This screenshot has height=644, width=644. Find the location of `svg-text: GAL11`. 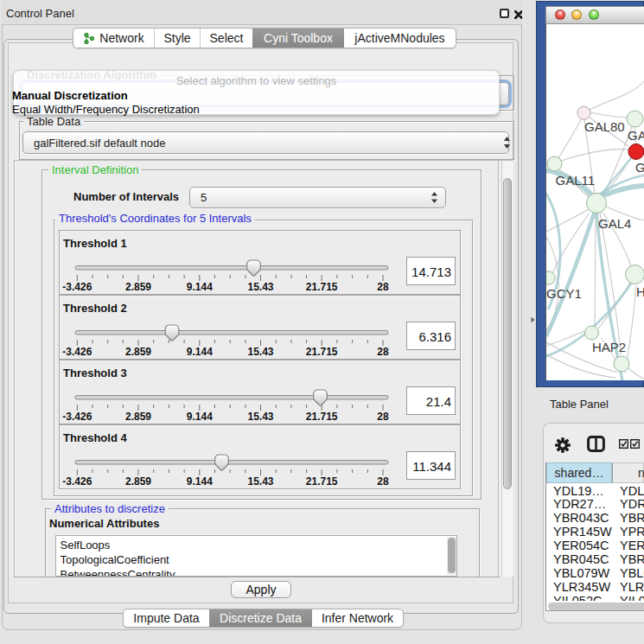

svg-text: GAL11 is located at coordinates (576, 180).